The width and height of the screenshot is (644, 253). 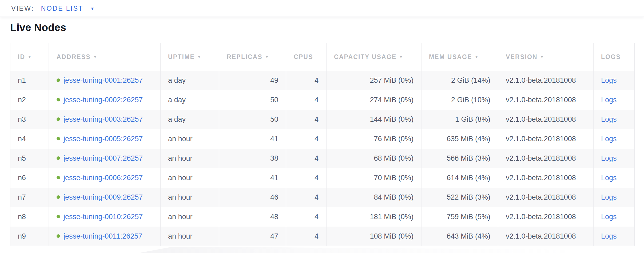 I want to click on table-row: n1 jesse-tuning-0001:26257 a day 49 4 25…, so click(x=322, y=81).